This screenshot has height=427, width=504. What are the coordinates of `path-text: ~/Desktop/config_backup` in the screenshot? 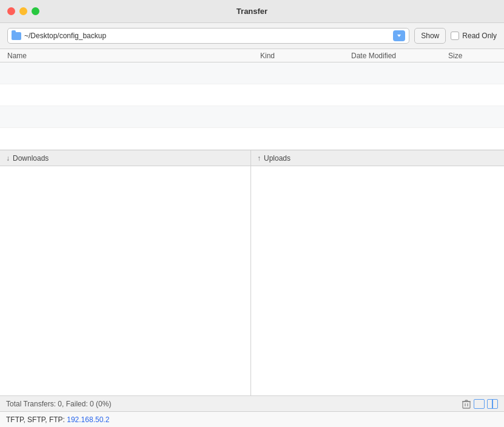 It's located at (207, 36).